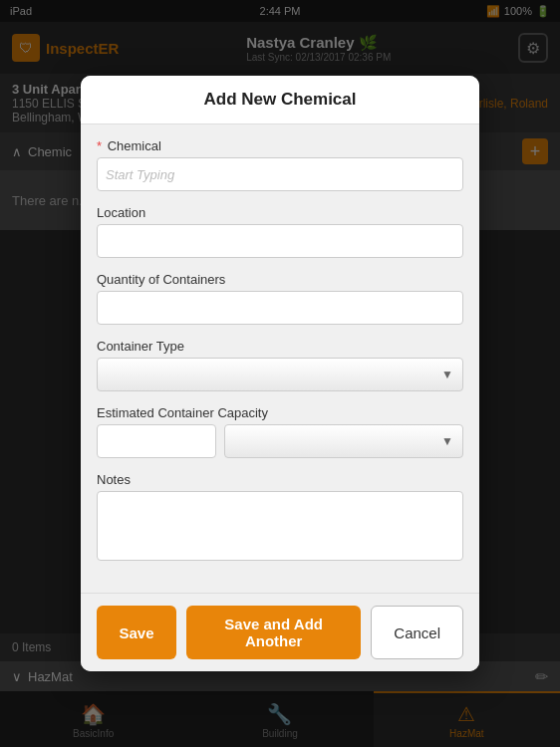 The width and height of the screenshot is (560, 747). What do you see at coordinates (280, 299) in the screenshot?
I see `quantity-field-group: Quantity of Containers` at bounding box center [280, 299].